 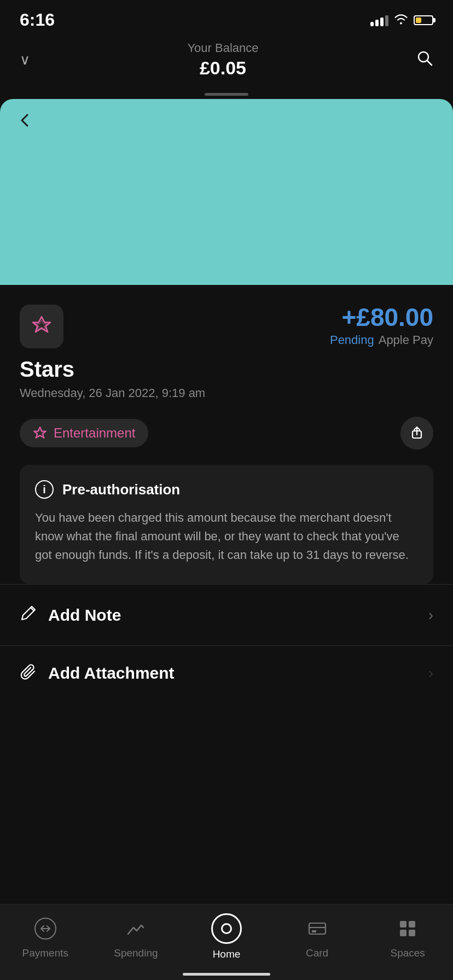 What do you see at coordinates (382, 326) in the screenshot?
I see `amount-section: +£80.00 Pending Apple Pay` at bounding box center [382, 326].